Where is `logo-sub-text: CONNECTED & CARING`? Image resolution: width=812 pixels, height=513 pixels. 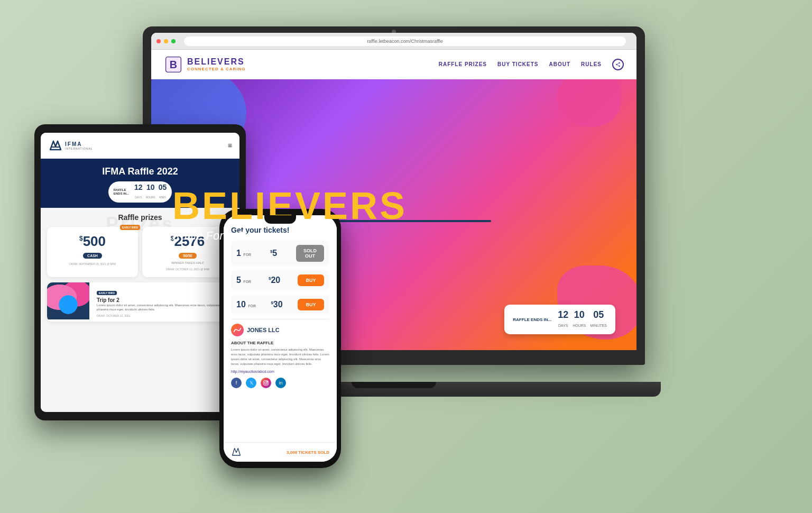
logo-sub-text: CONNECTED & CARING is located at coordinates (216, 69).